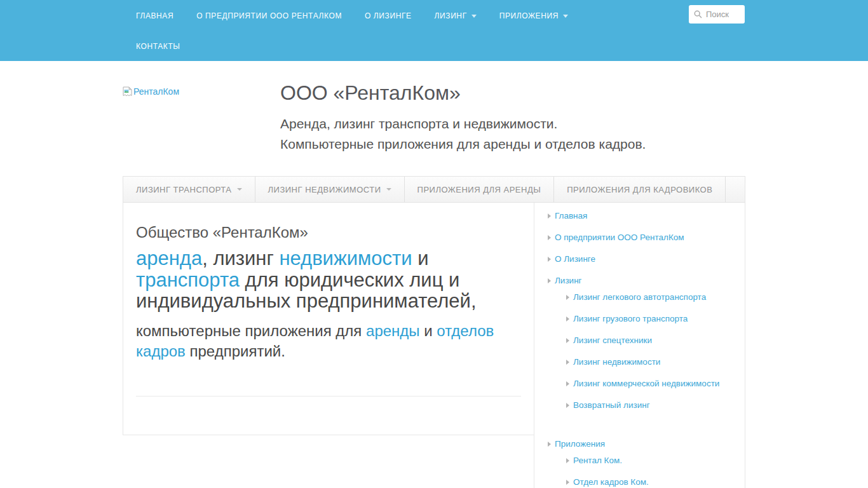  I want to click on sidebar-link-realestate-leasing: Лизинг недвижимости, so click(616, 362).